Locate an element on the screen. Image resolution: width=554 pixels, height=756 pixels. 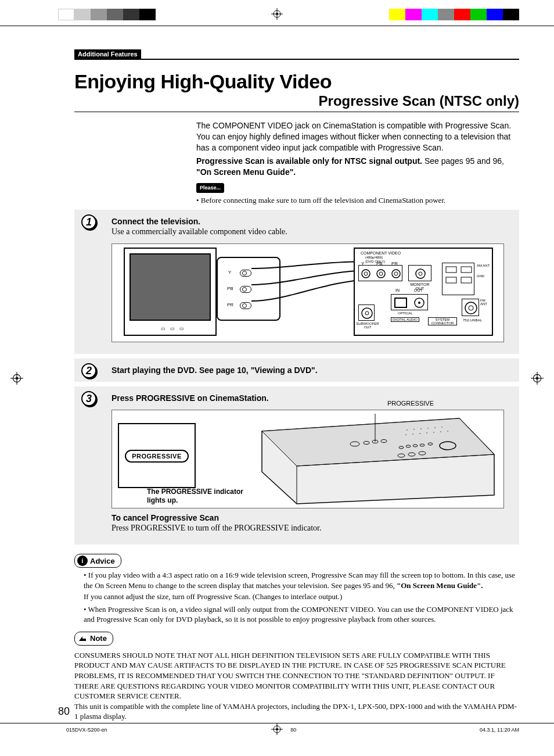
step-2-block: 2 Start playing the DVD. See page 10, "V… is located at coordinates (297, 370).